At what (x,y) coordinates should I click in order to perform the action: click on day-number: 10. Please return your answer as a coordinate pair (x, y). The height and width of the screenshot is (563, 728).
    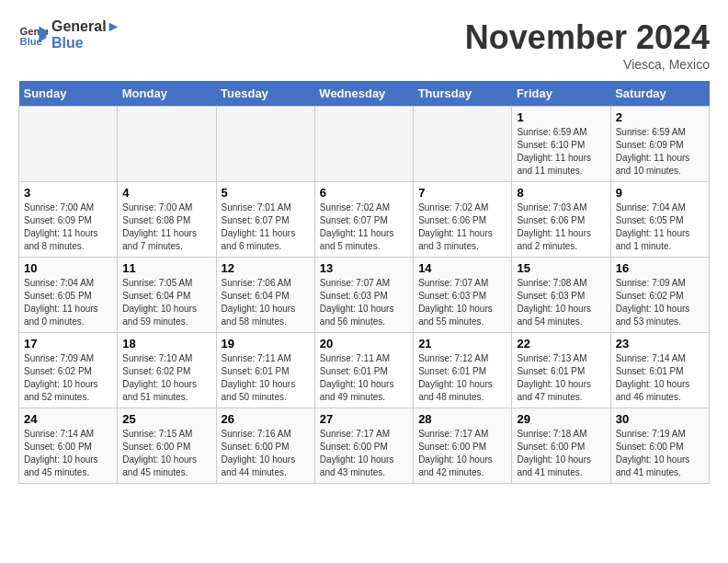
    Looking at the image, I should click on (68, 269).